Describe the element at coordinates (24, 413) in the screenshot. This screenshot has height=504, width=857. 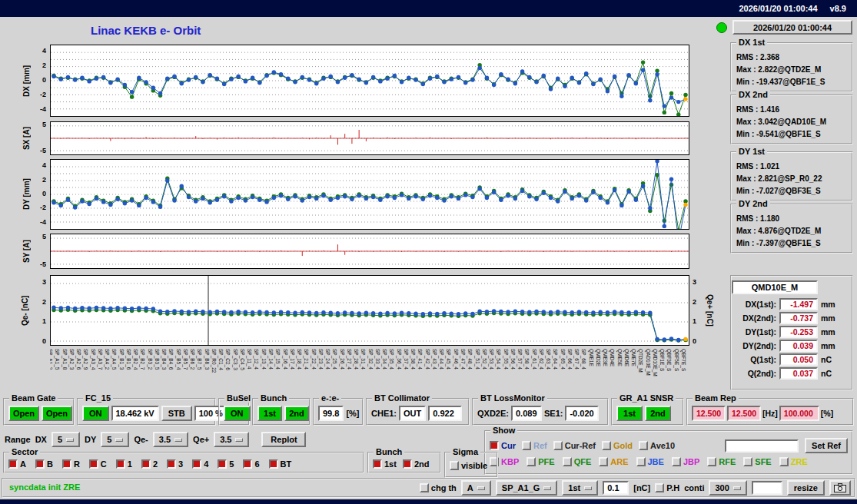
I see `beam-gate-open-button-1: Open` at that location.